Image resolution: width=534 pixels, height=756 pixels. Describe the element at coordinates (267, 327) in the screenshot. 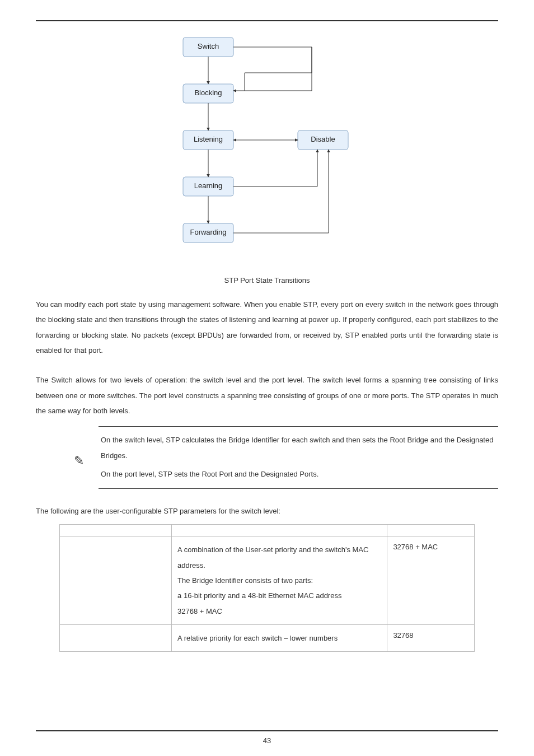

I see `paragraph-1: You can modify each port state by using …` at that location.